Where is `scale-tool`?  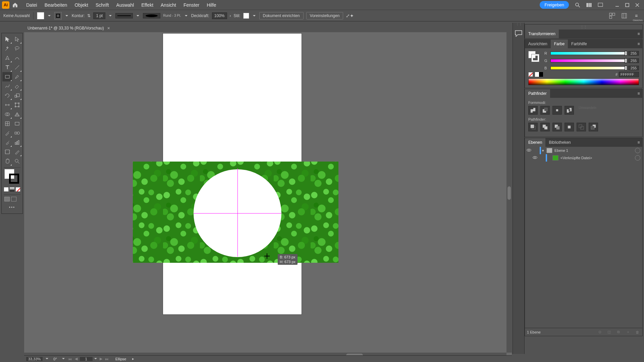
scale-tool is located at coordinates (17, 96).